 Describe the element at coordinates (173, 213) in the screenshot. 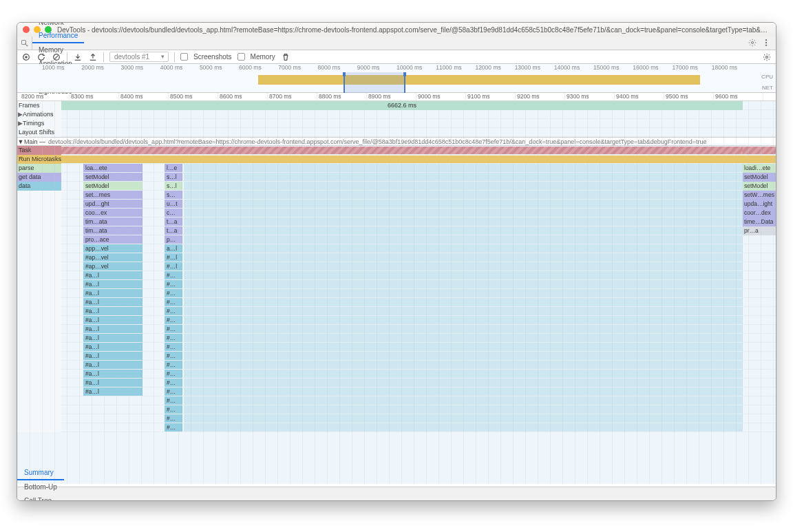

I see `flame-cell: c…` at that location.